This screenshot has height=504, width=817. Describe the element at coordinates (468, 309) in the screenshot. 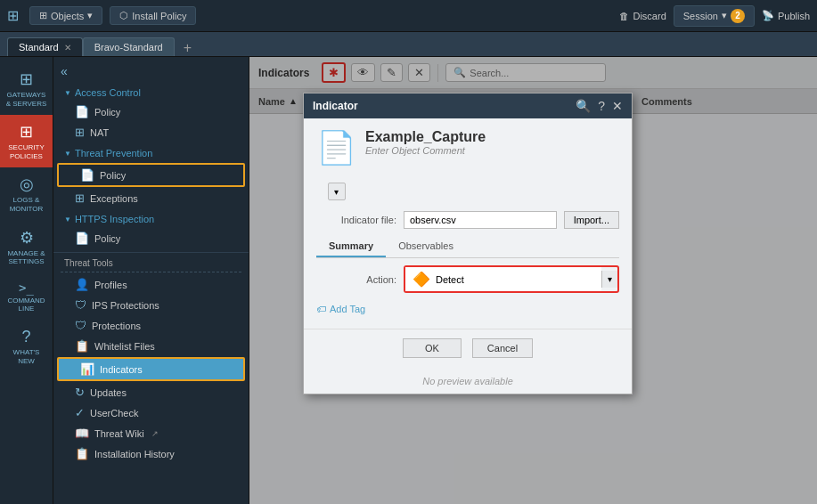

I see `add-tag-button: 🏷 Add Tag` at that location.